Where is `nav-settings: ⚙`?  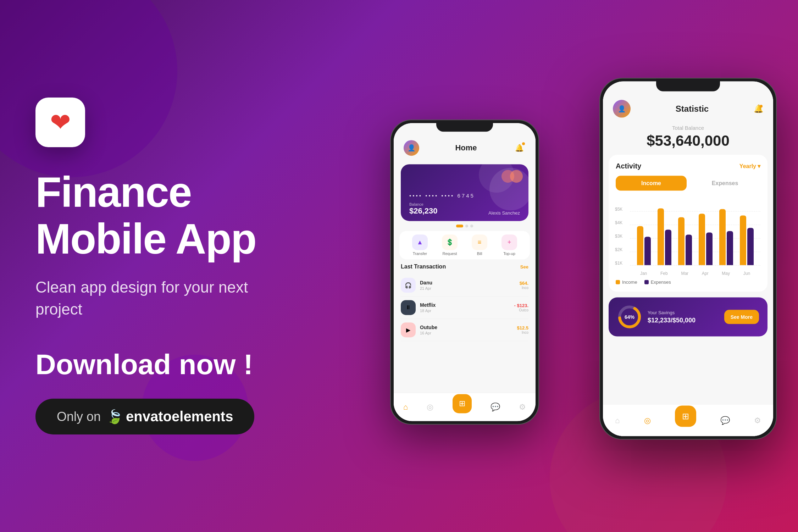 nav-settings: ⚙ is located at coordinates (522, 407).